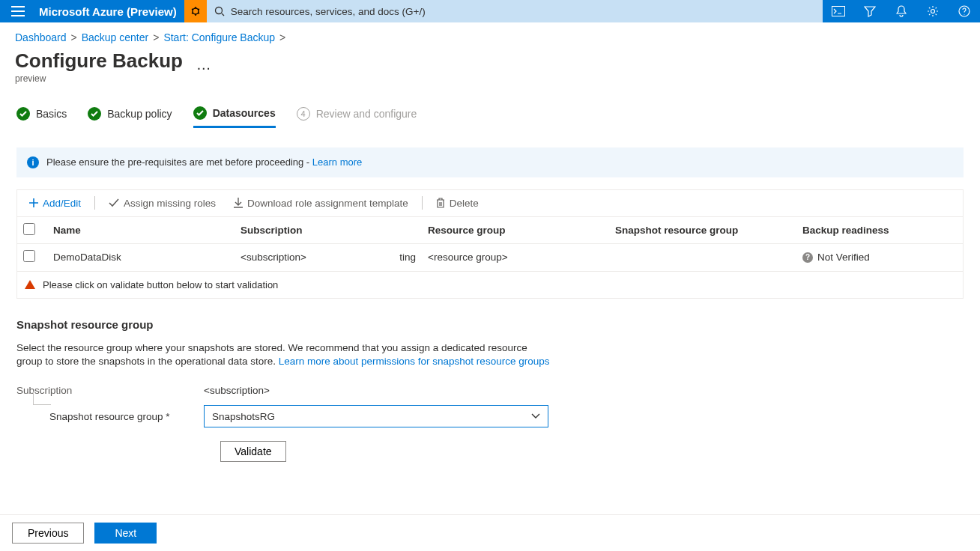  What do you see at coordinates (42, 398) in the screenshot?
I see `field-connector` at bounding box center [42, 398].